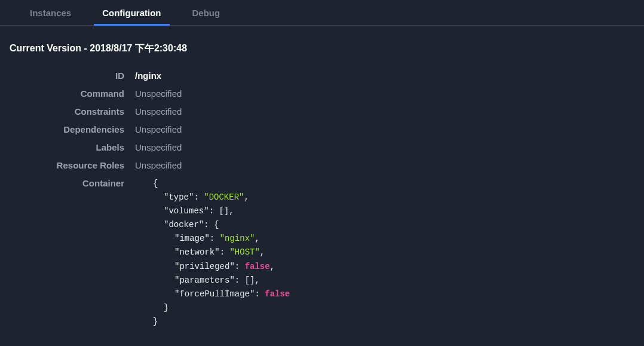 This screenshot has width=644, height=346. Describe the element at coordinates (322, 47) in the screenshot. I see `current-version-label: Current Version - 2018/8/17 下午2:30:48` at that location.